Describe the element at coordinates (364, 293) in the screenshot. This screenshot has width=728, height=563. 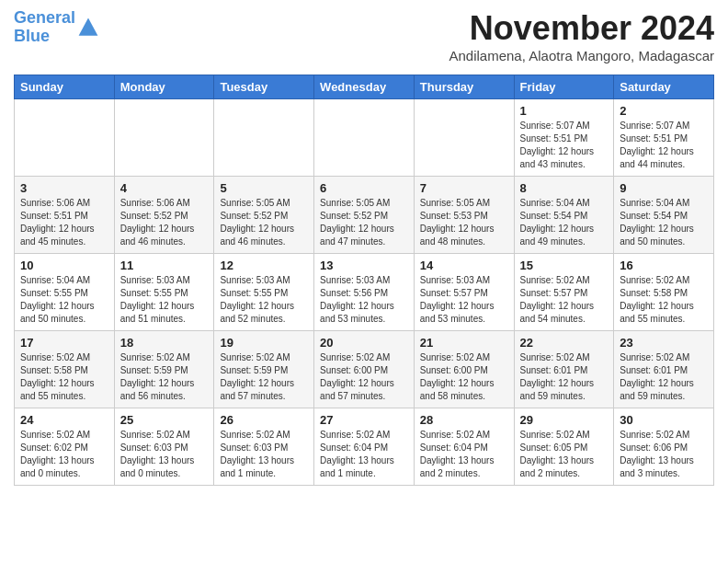
I see `calendar-week-row: 10Sunrise: 5:04 AM Sunset: 5:55 PM Dayli…` at that location.